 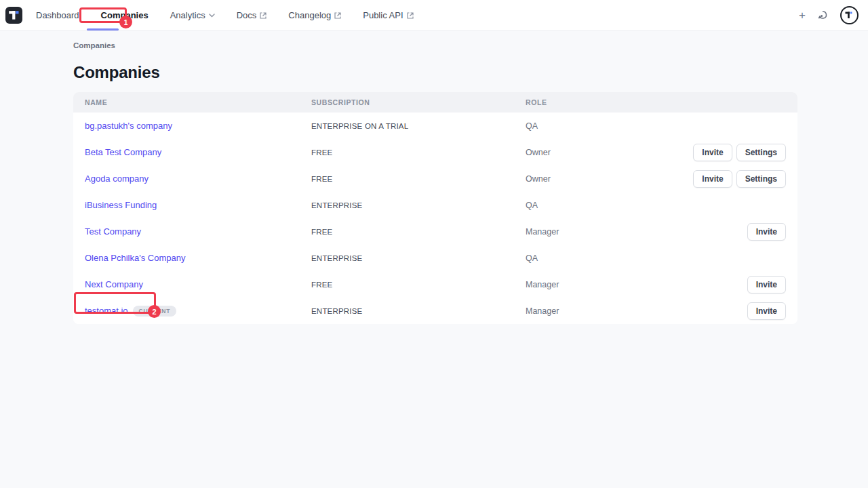 What do you see at coordinates (188, 15) in the screenshot?
I see `nav-item-label: Analytics` at bounding box center [188, 15].